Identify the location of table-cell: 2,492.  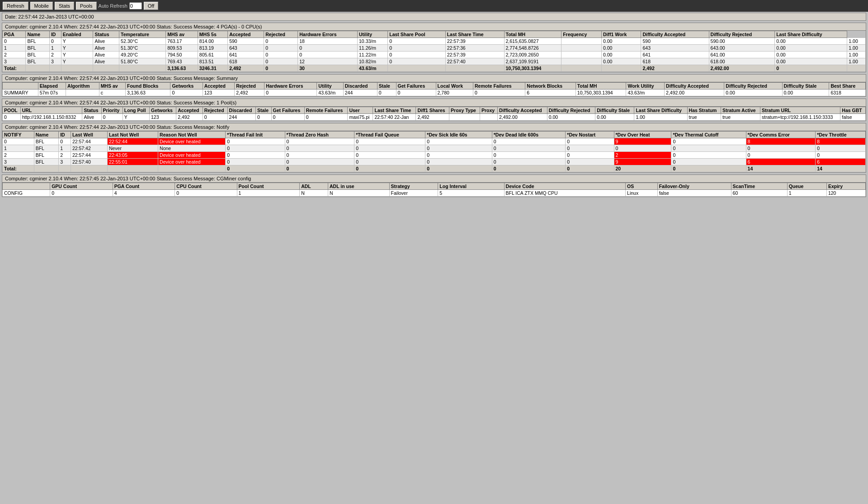
(250, 93).